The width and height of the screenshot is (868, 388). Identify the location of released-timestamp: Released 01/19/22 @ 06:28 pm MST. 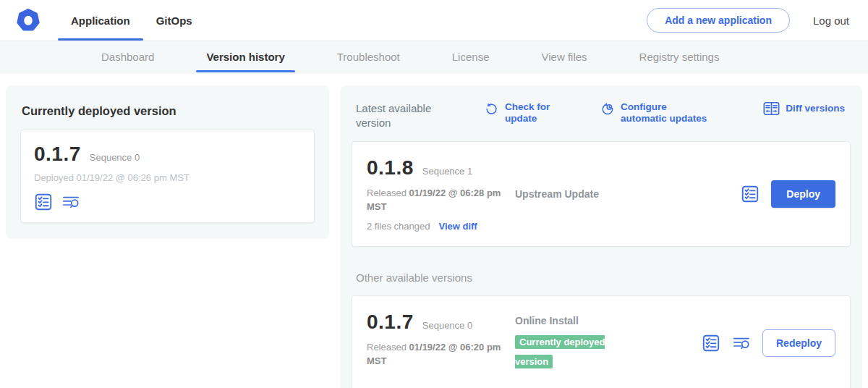
(439, 201).